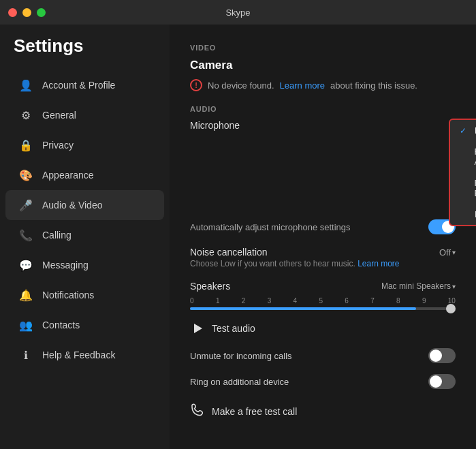 This screenshot has width=476, height=449. What do you see at coordinates (197, 412) in the screenshot?
I see `phone-icon` at bounding box center [197, 412].